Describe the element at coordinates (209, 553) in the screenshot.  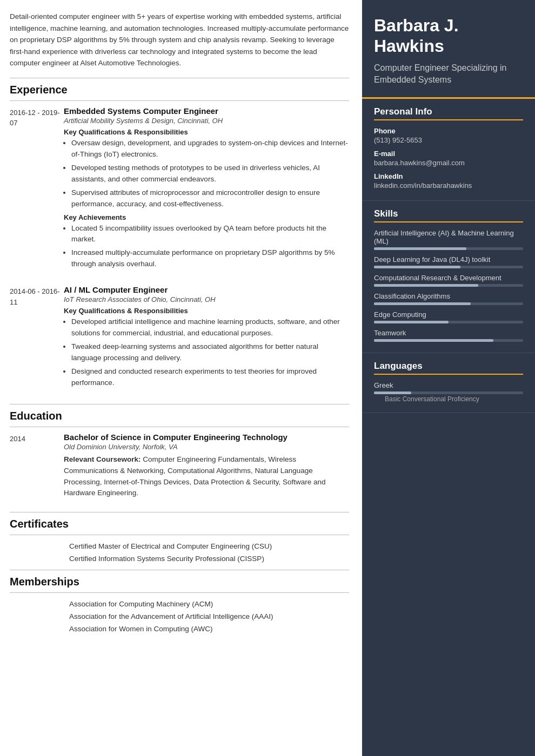
I see `certificates-list: Certified Master of Electrical and Compu…` at that location.